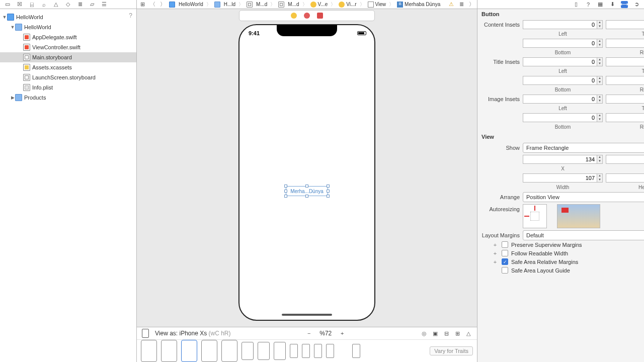 The width and height of the screenshot is (644, 362). Describe the element at coordinates (584, 197) in the screenshot. I see `arrange-select: Position View▾` at that location.